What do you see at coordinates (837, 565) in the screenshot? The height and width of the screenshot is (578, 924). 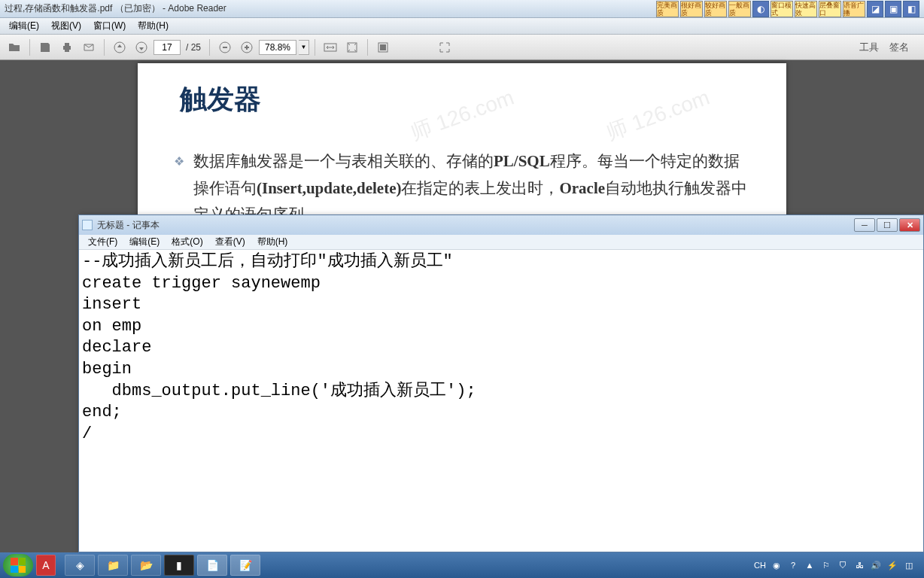 I see `system-tray: CH ◉ ? ▲ ⚐ ⛉ 🖧 🔊 ⚡ ◫` at bounding box center [837, 565].